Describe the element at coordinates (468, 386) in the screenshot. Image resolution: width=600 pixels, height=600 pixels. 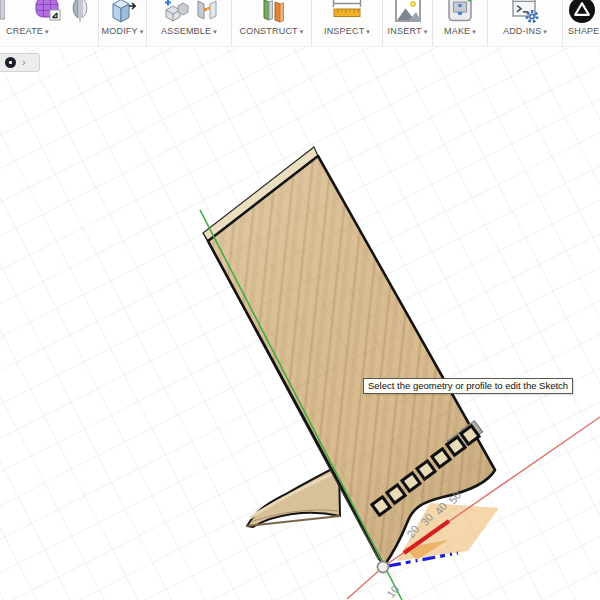
I see `hint-tooltip: Select the geometry or profile to edit t…` at that location.